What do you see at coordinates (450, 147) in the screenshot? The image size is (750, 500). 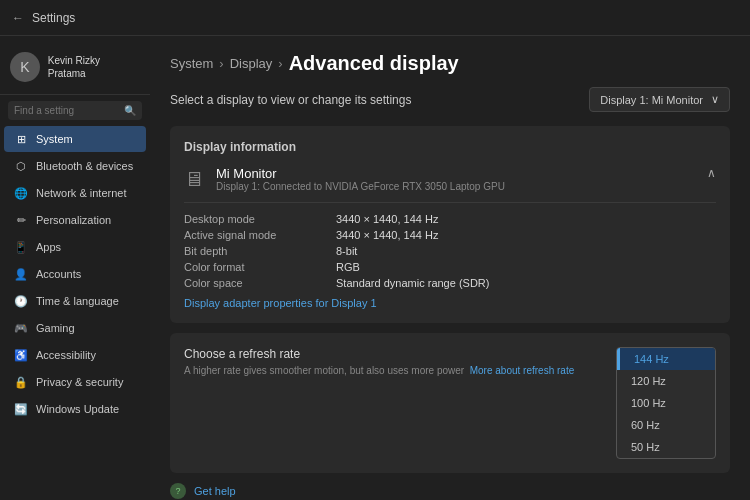 I see `display-info-title: Display information` at bounding box center [450, 147].